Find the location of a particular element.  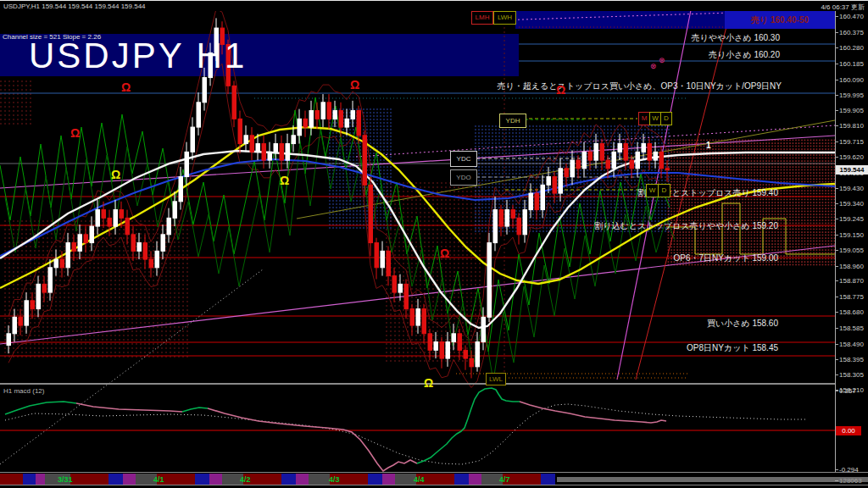

wave-count-label: 1 is located at coordinates (709, 146).